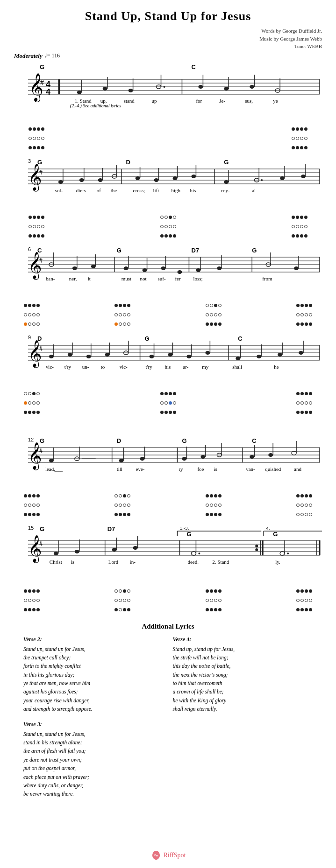 This screenshot has width=336, height=868. What do you see at coordinates (275, 534) in the screenshot?
I see `chord-g-11: G` at bounding box center [275, 534].